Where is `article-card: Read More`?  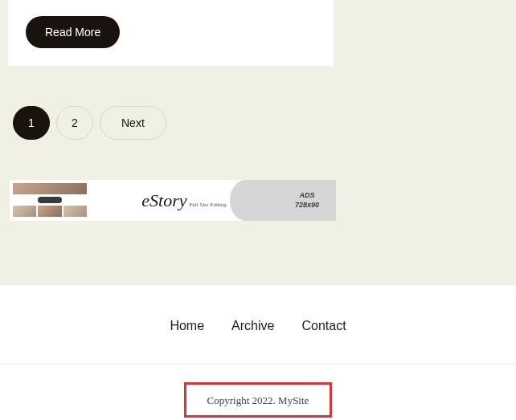 article-card: Read More is located at coordinates (170, 33).